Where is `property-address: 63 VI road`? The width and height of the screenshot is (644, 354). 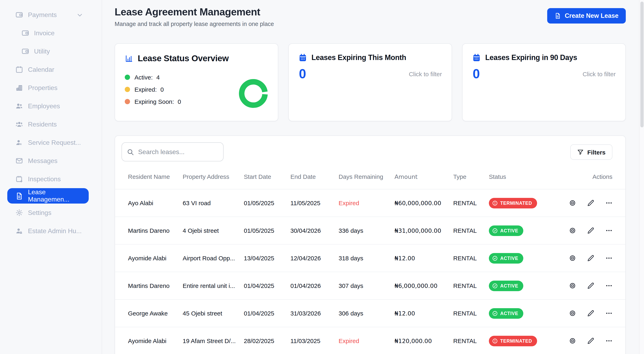 property-address: 63 VI road is located at coordinates (213, 203).